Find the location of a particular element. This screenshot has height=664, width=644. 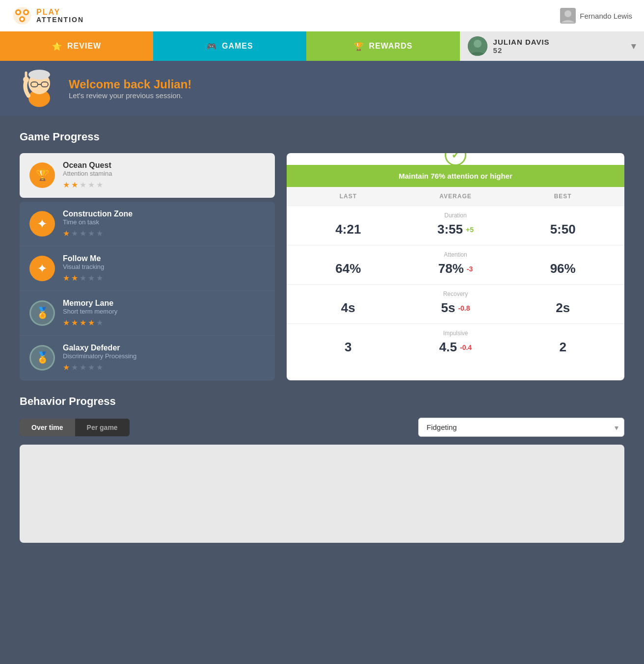

recovery-avg-delta: -0.8 is located at coordinates (464, 308).